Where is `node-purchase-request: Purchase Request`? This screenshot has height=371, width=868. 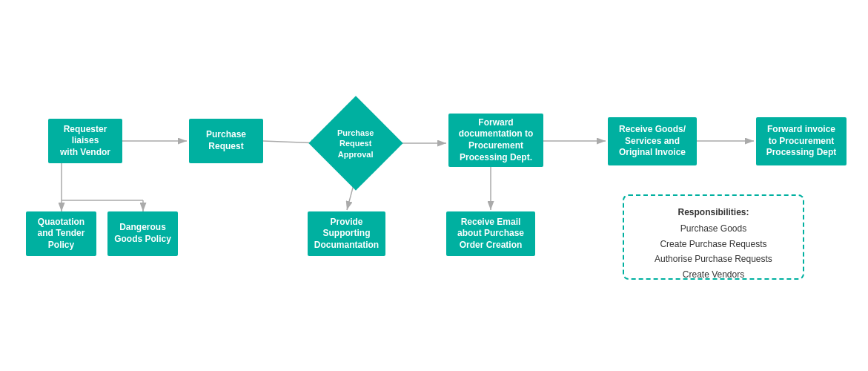
node-purchase-request: Purchase Request is located at coordinates (226, 141).